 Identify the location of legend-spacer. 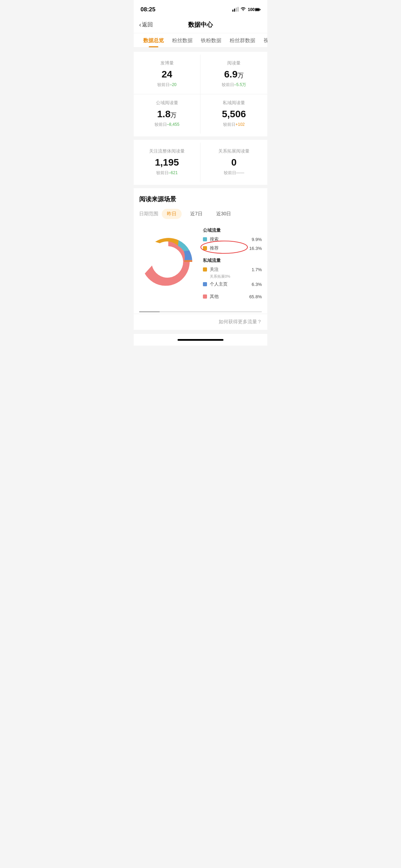
(232, 256).